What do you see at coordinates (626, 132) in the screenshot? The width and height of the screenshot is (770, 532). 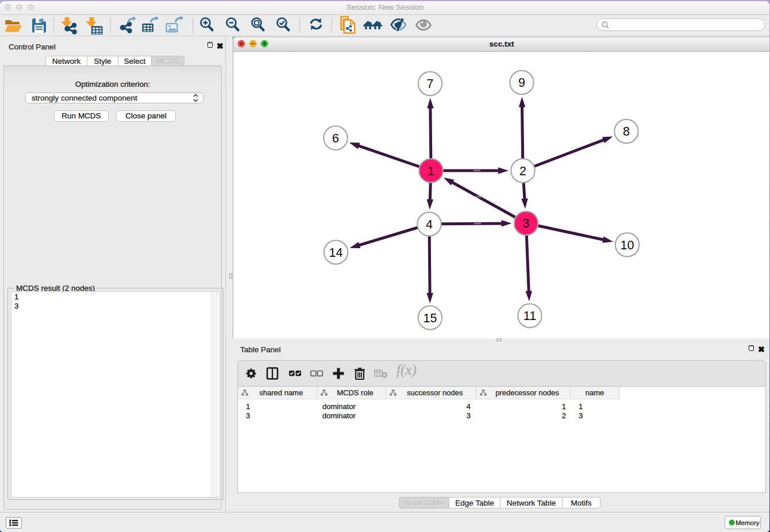 I see `svg-text: 8` at bounding box center [626, 132].